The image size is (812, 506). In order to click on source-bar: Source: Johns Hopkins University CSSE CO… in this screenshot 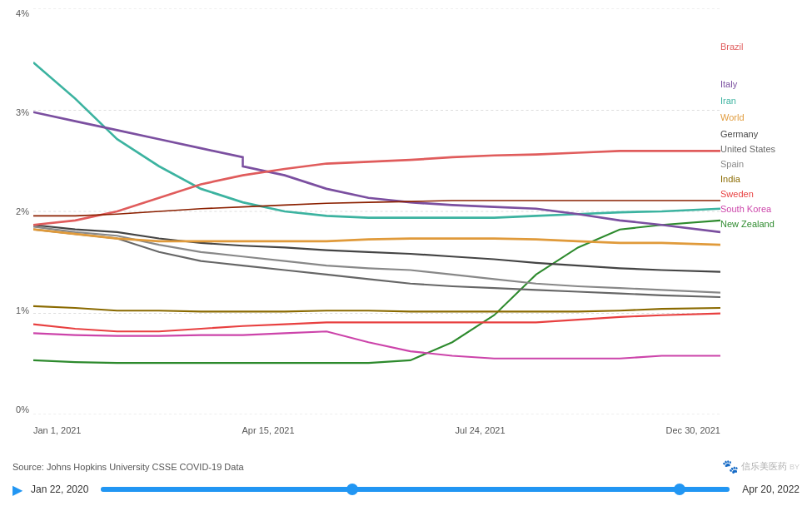, I will do `click(406, 466)`.